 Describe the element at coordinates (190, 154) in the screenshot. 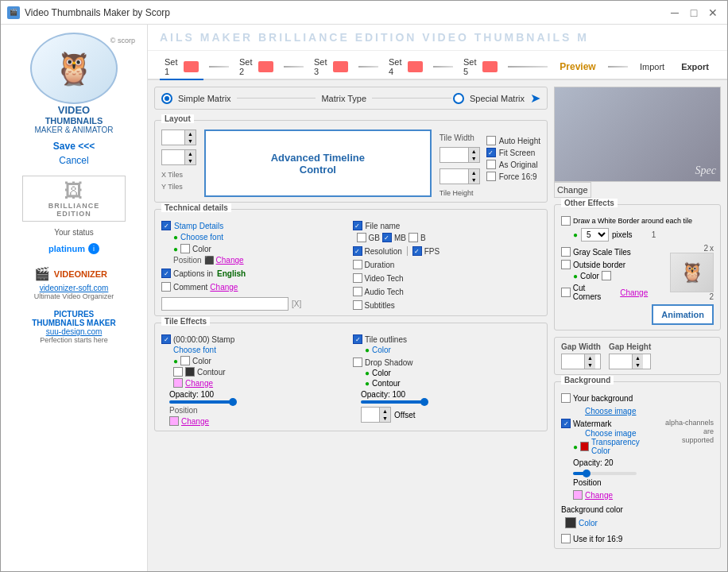

I see `y-tiles-up: ▲` at that location.